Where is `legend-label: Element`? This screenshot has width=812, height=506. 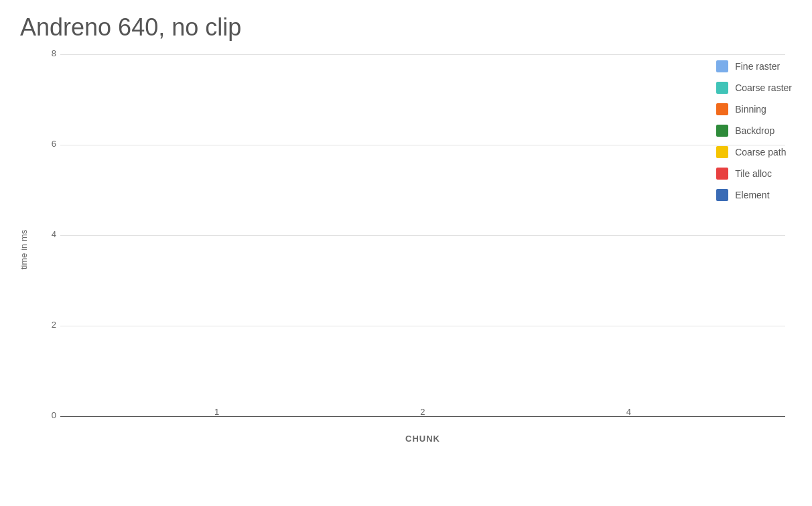
legend-label: Element is located at coordinates (752, 195).